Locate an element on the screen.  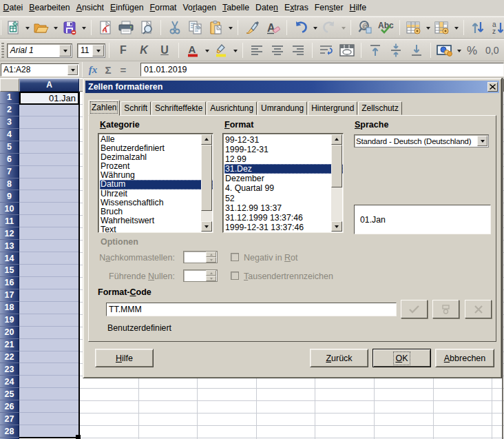
row-header-3: 3 is located at coordinates (10, 123).